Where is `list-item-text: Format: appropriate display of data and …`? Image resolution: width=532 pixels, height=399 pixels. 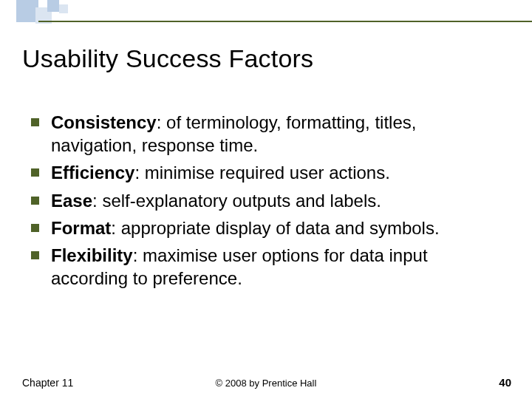
list-item-text: Format: appropriate display of data and … is located at coordinates (245, 228).